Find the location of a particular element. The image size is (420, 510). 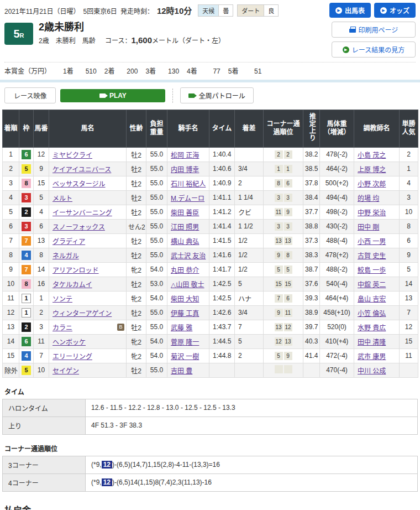

jockey-name-link: △山田 敬士 is located at coordinates (188, 285).